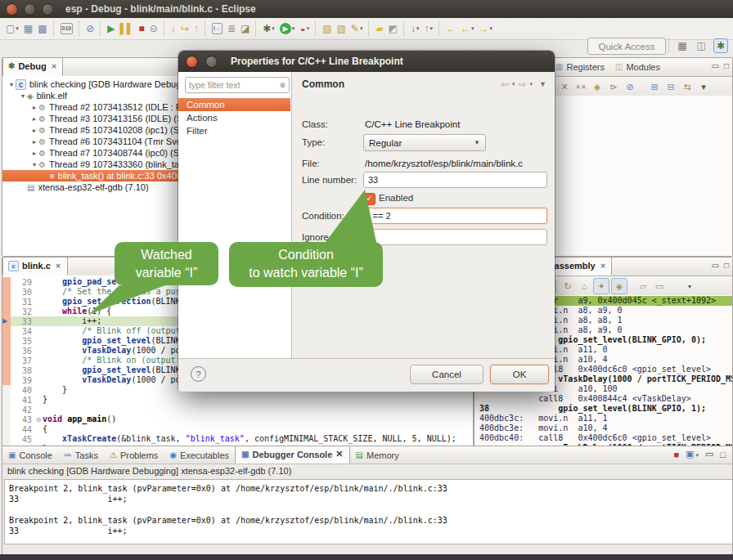 The width and height of the screenshot is (733, 560). I want to click on link-with-debug-icon: ⇆, so click(687, 87).